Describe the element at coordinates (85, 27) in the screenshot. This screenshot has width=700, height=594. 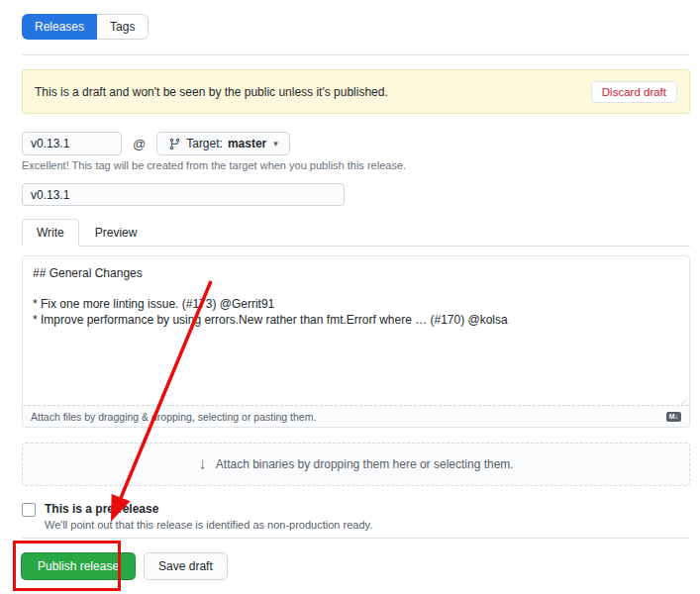
I see `releases-tags-switcher: Releases Tags` at that location.